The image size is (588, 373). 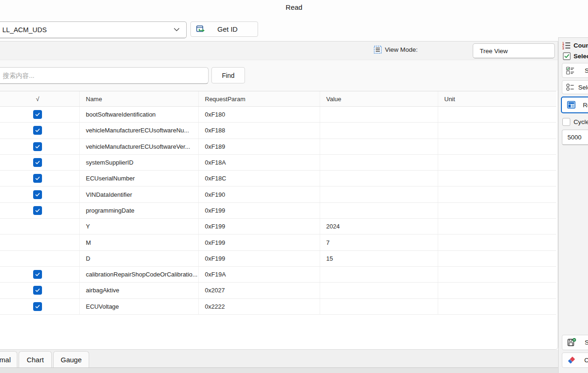 I want to click on view-mode-label: View Mode:, so click(x=401, y=49).